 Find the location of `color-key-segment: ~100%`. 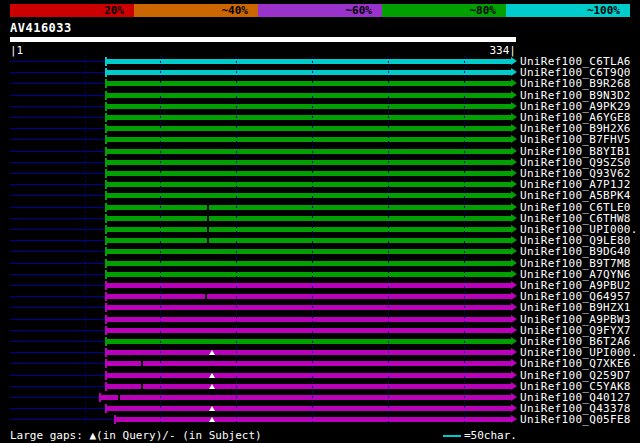

color-key-segment: ~100% is located at coordinates (568, 10).